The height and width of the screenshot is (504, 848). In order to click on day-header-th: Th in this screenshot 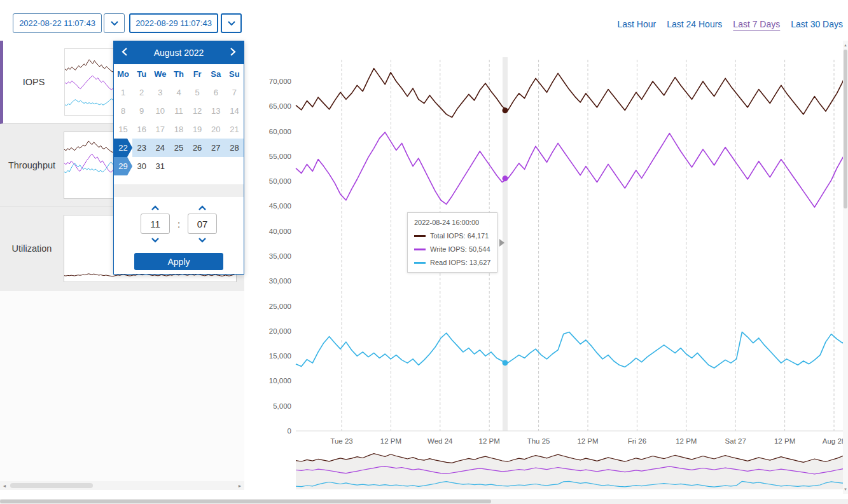, I will do `click(178, 74)`.